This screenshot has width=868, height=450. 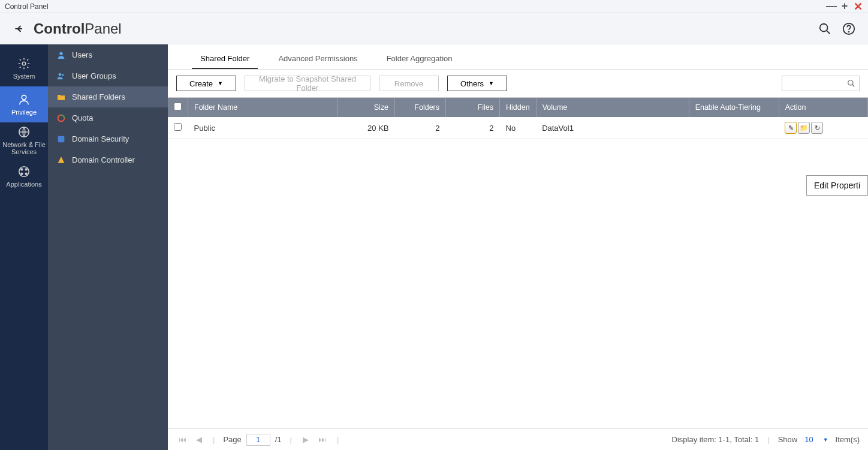 I want to click on next-page-button: ▶, so click(x=306, y=439).